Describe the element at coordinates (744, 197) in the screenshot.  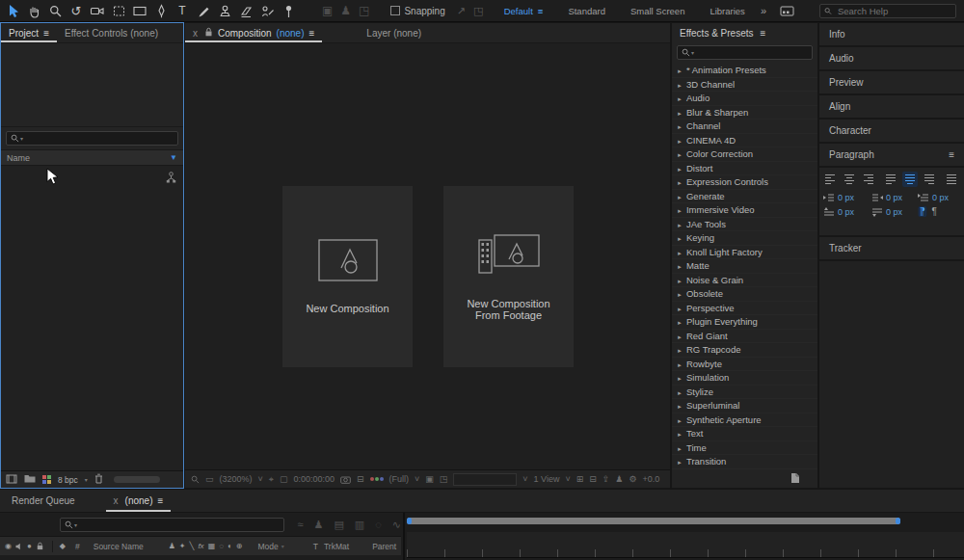
I see `effect-category-row: Generate` at that location.